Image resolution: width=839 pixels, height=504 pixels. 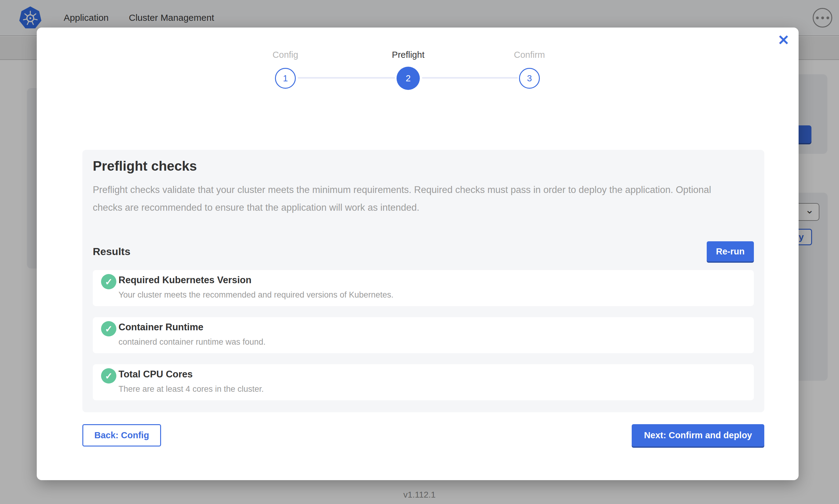 I want to click on check-title: Container Runtime, so click(x=161, y=327).